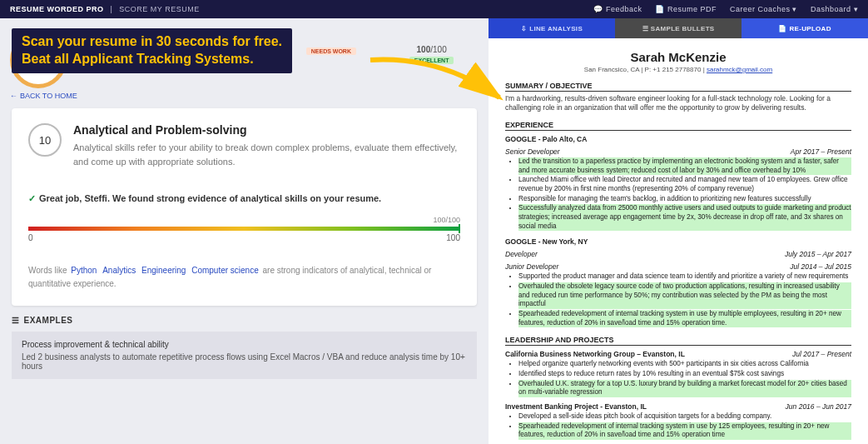  I want to click on tab-sample-bullets: ☰SAMPLE BULLETS, so click(678, 28).